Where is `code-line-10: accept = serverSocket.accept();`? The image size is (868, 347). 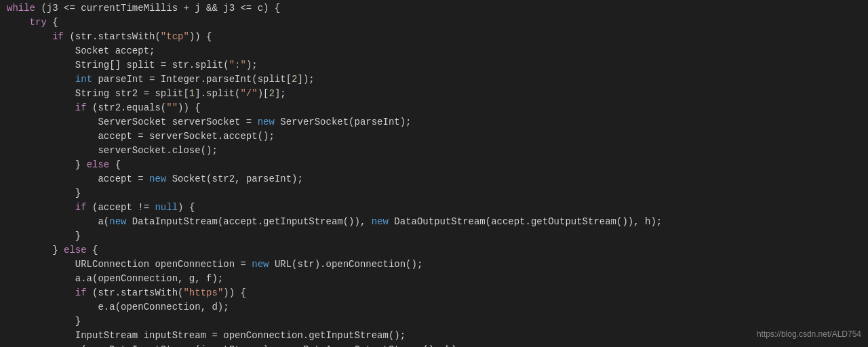
code-line-10: accept = serverSocket.accept(); is located at coordinates (434, 137).